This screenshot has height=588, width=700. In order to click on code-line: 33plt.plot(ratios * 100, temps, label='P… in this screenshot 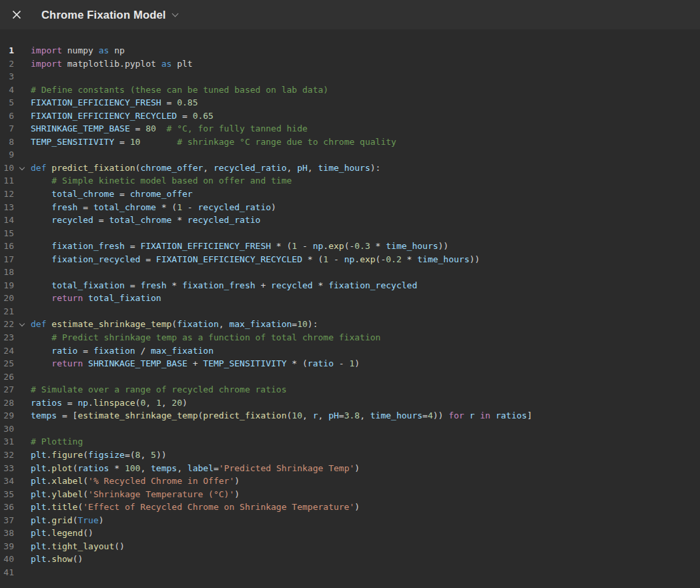, I will do `click(350, 469)`.